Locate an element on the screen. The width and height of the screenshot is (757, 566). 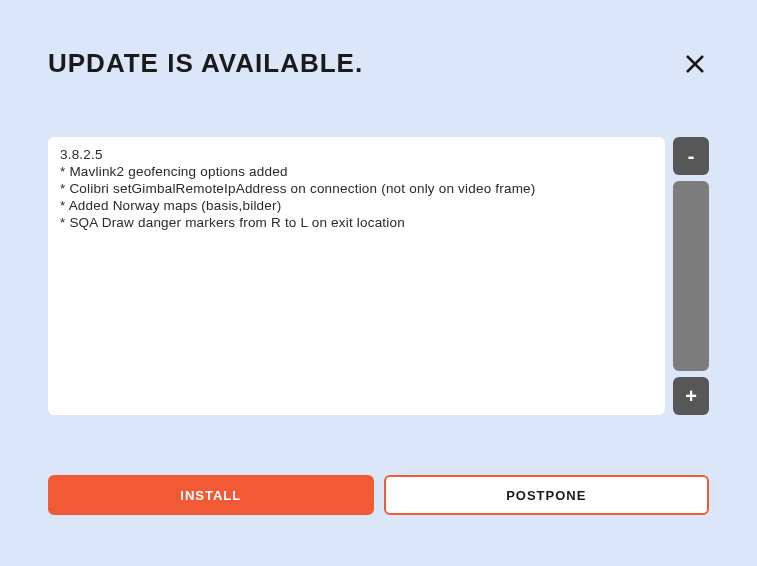
action-buttons: INSTALL POSTPONE is located at coordinates (378, 495).